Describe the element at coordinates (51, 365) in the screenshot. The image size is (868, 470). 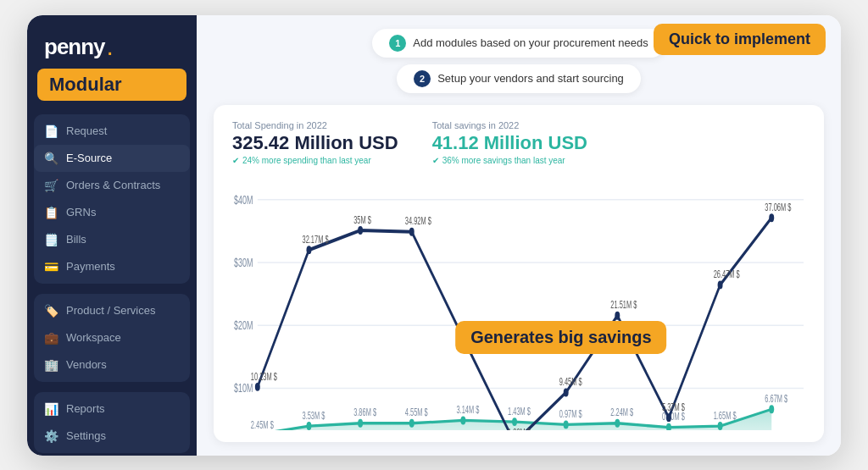
I see `vendors-icon: 🏢` at that location.